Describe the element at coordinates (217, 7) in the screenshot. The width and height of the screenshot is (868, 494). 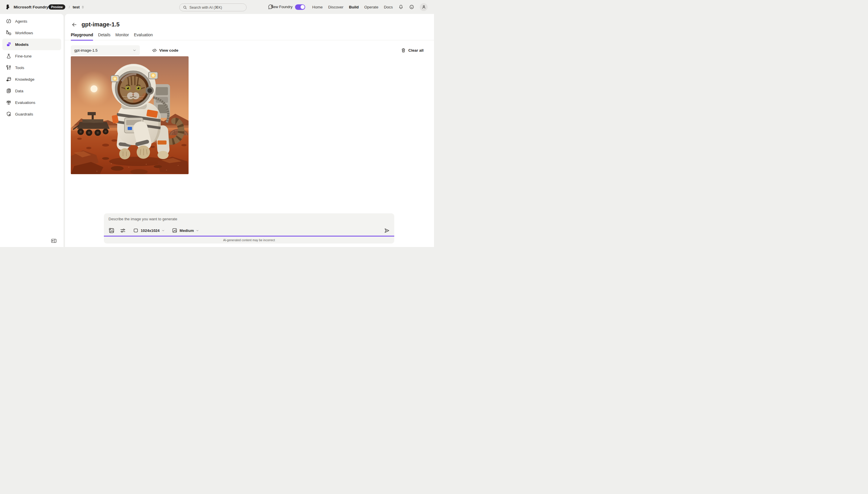
I see `top-bar: Microsoft Foundry Preview / test New Fou…` at that location.